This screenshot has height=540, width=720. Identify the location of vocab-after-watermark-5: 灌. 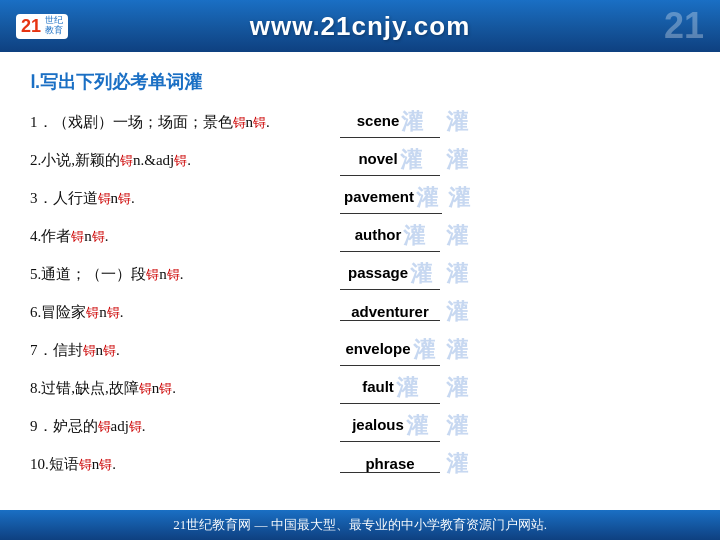
(457, 274).